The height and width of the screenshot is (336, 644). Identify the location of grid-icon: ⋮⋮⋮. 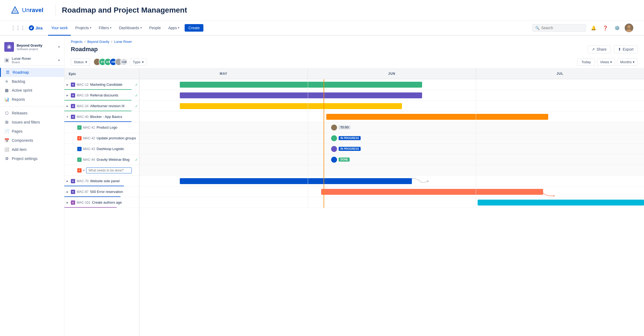
(18, 28).